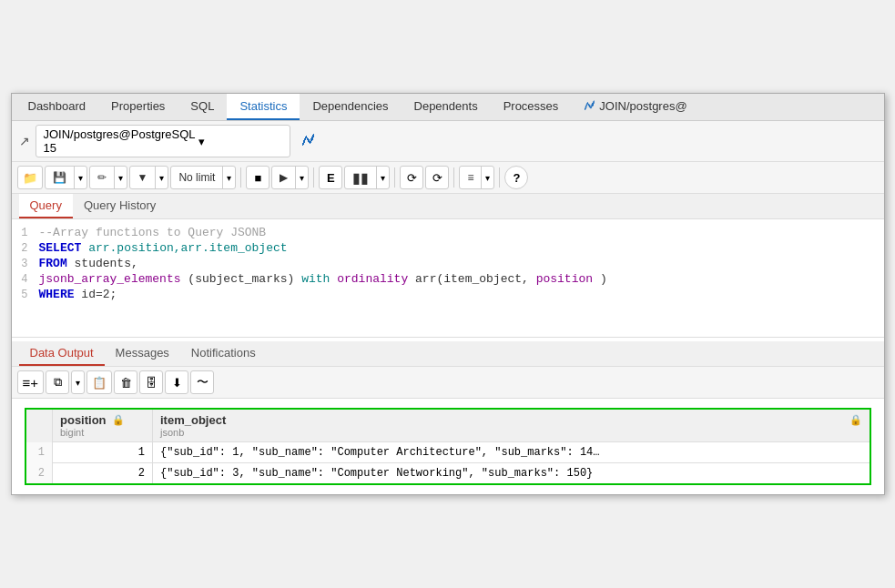 The height and width of the screenshot is (588, 895). What do you see at coordinates (462, 279) in the screenshot?
I see `sql-content-4: jsonb_array_elements (subject_marks) wit…` at bounding box center [462, 279].